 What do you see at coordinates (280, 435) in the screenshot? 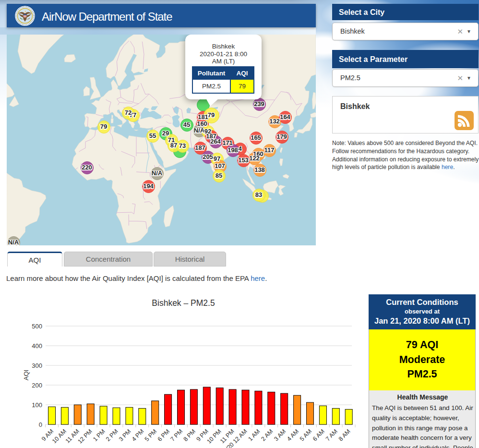
I see `svg-text: 3 AM` at bounding box center [280, 435].